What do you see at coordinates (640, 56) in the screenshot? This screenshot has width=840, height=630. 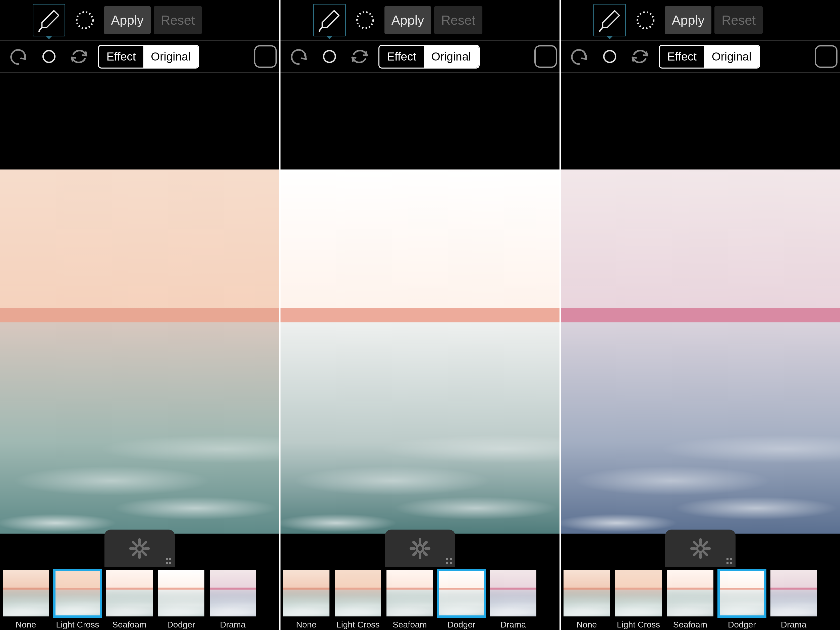 I see `sync-icon` at bounding box center [640, 56].